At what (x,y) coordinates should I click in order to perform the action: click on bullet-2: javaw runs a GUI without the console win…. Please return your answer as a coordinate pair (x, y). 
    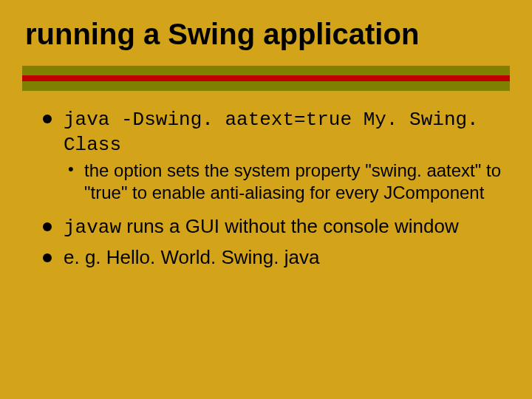
    Looking at the image, I should click on (276, 228).